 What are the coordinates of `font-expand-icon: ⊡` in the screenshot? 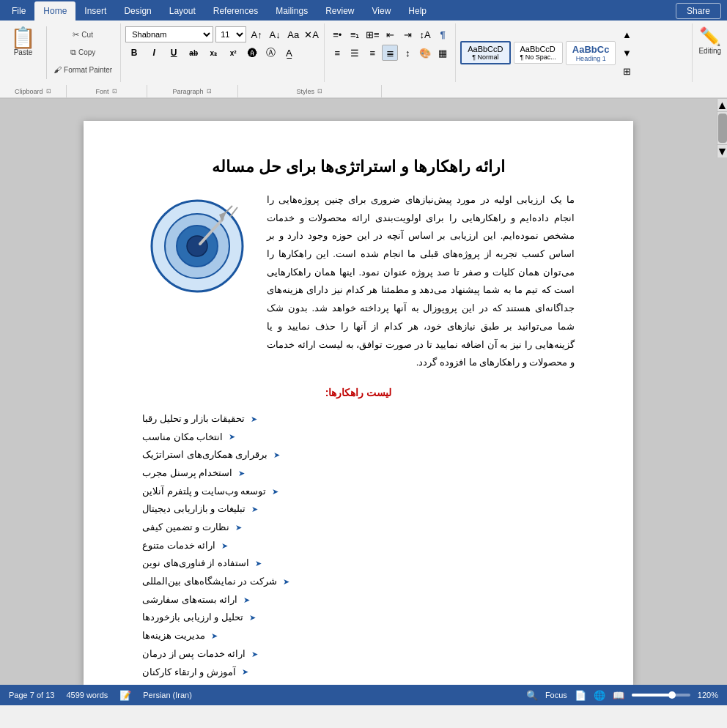 It's located at (114, 91).